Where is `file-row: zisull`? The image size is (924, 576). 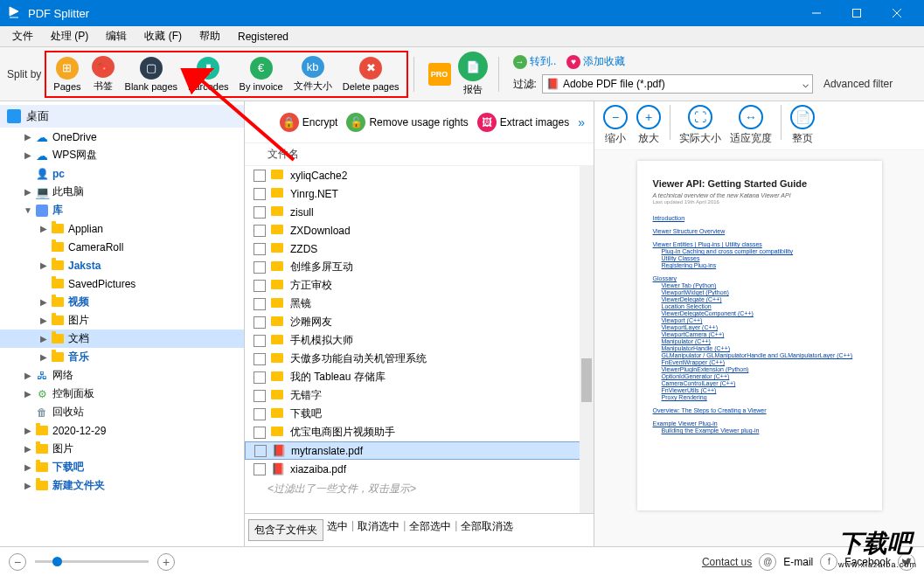
file-row: zisull is located at coordinates (420, 212).